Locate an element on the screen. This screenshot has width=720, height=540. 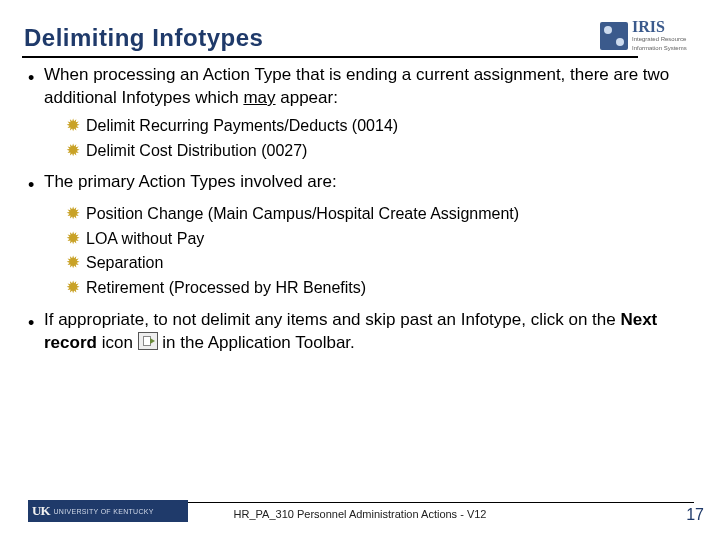
sub-item: ✹ Separation is located at coordinates (379, 264).